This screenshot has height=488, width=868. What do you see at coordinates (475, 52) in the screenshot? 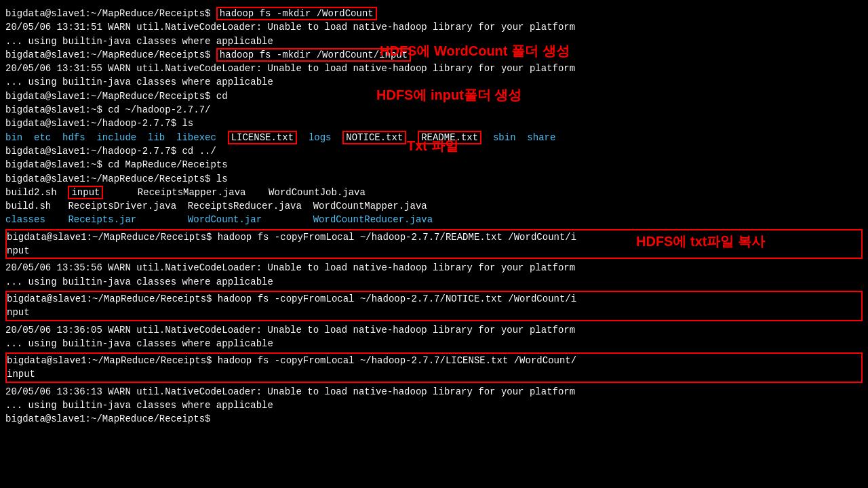
I see `annotation-wordcount: HDFS에 WordCount 폴더 생성` at bounding box center [475, 52].